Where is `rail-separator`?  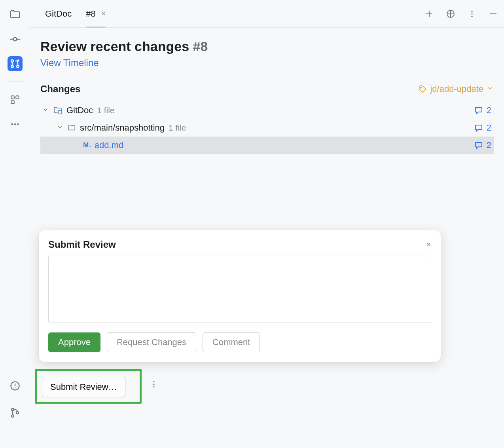
rail-separator is located at coordinates (15, 82).